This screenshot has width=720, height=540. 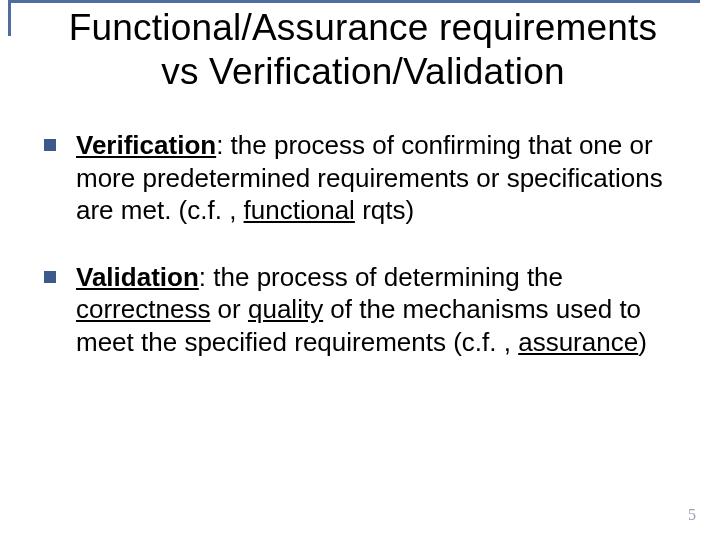 What do you see at coordinates (286, 309) in the screenshot?
I see `bullet-underline: quality` at bounding box center [286, 309].